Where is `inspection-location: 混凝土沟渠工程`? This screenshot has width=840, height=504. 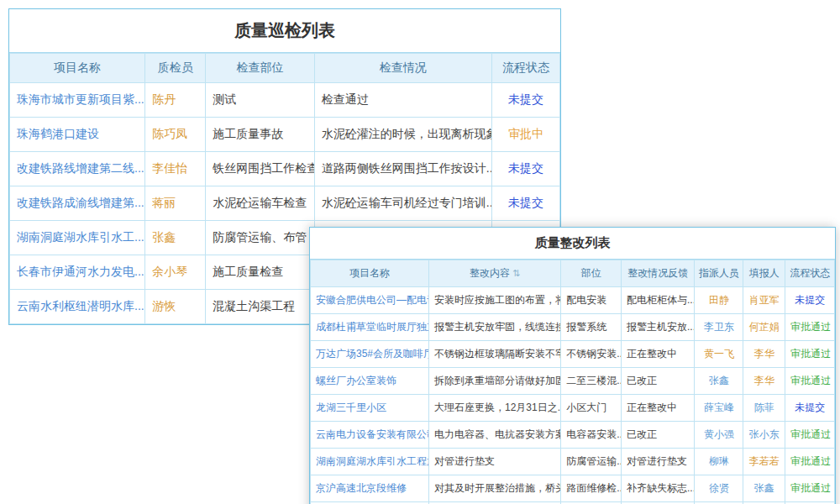
inspection-location: 混凝土沟渠工程 is located at coordinates (260, 307).